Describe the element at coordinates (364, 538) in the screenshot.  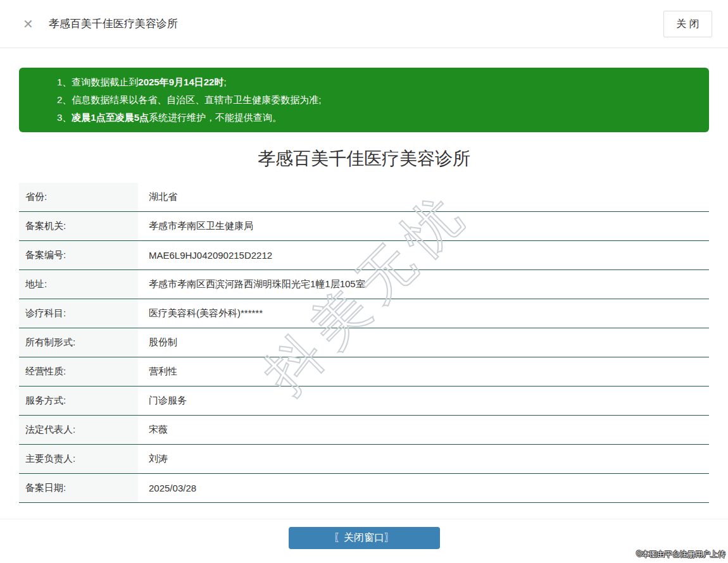
I see `footer-button-row: 〖关闭窗口〗` at that location.